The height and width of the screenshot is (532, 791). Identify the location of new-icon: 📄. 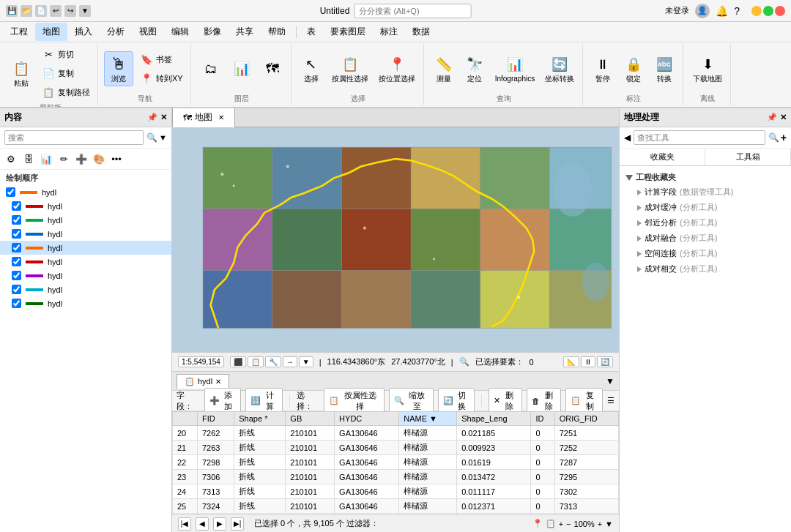
(41, 11).